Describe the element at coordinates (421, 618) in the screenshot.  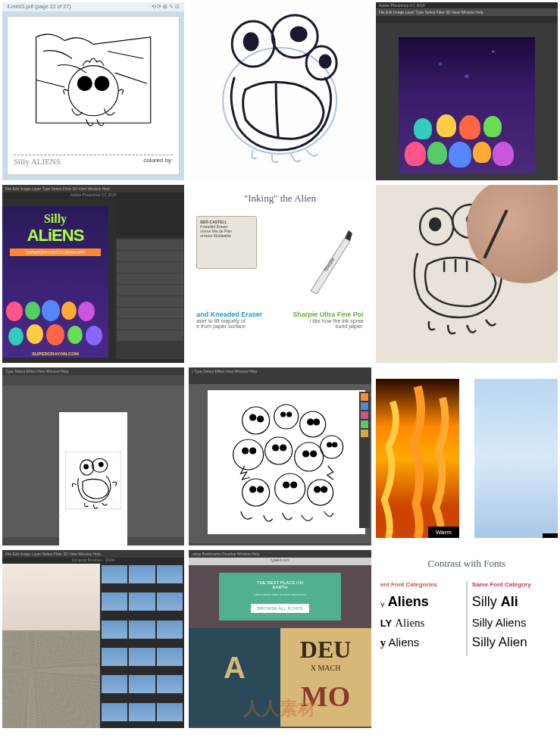
I see `col-different: ent Font Categories ᵧ Aliens LY Aliens y…` at that location.